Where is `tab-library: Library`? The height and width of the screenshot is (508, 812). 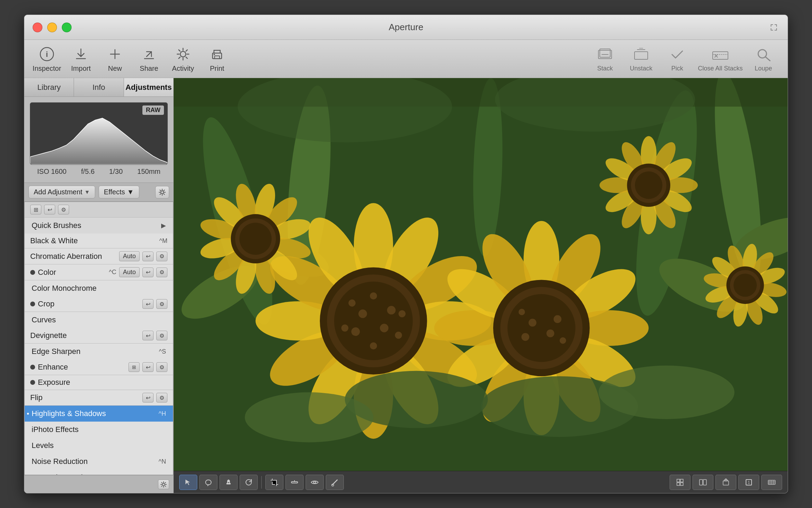
tab-library: Library is located at coordinates (49, 87).